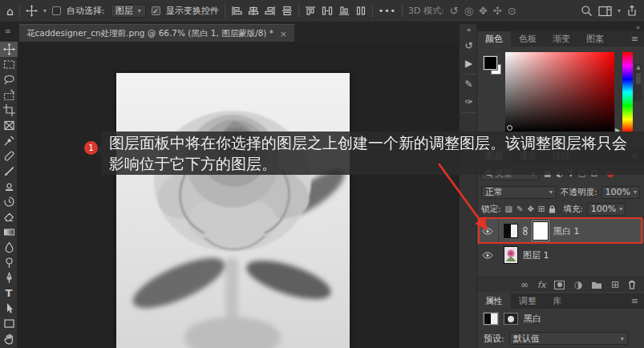 Image resolution: width=644 pixels, height=348 pixels. Describe the element at coordinates (9, 233) in the screenshot. I see `tool-gradient` at that location.